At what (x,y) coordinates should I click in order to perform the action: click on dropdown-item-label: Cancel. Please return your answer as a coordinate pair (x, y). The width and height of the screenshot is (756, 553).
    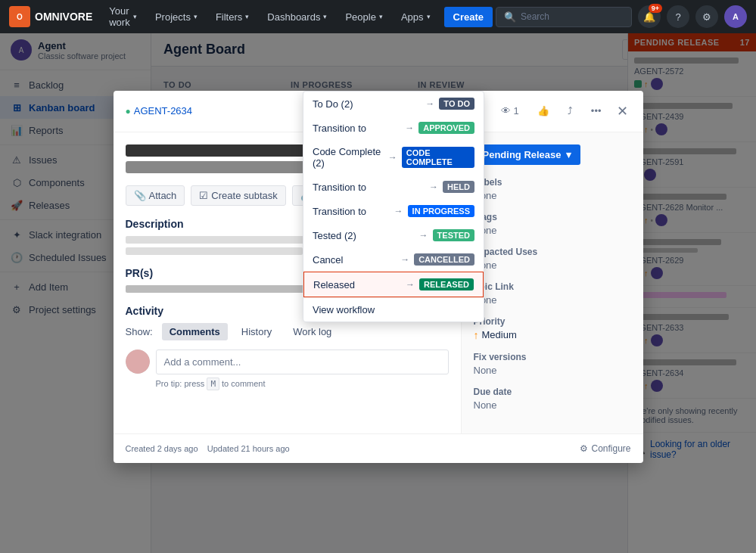
    Looking at the image, I should click on (328, 260).